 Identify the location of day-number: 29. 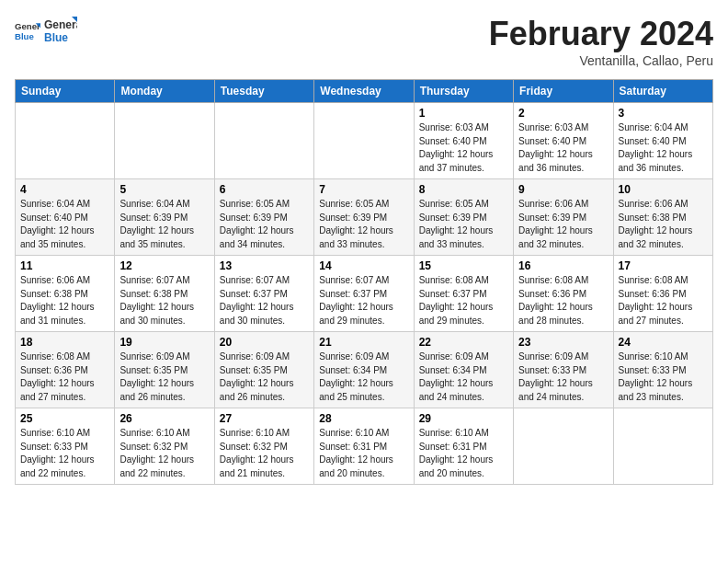
(463, 419).